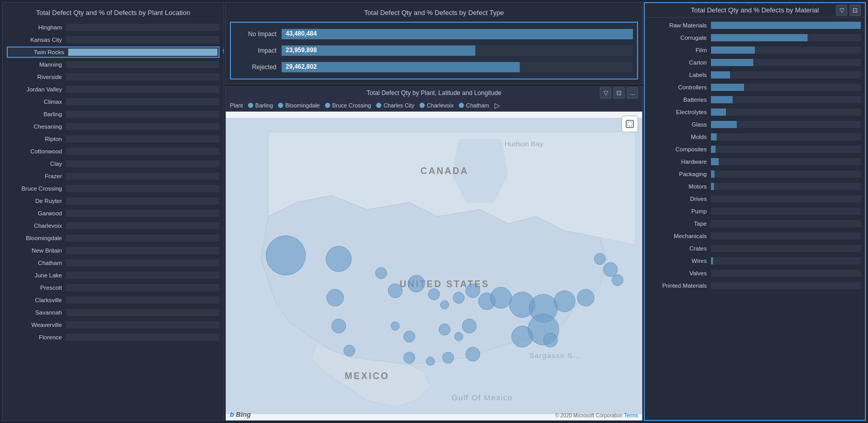  I want to click on right-focus-btn: ⊡, so click(855, 10).